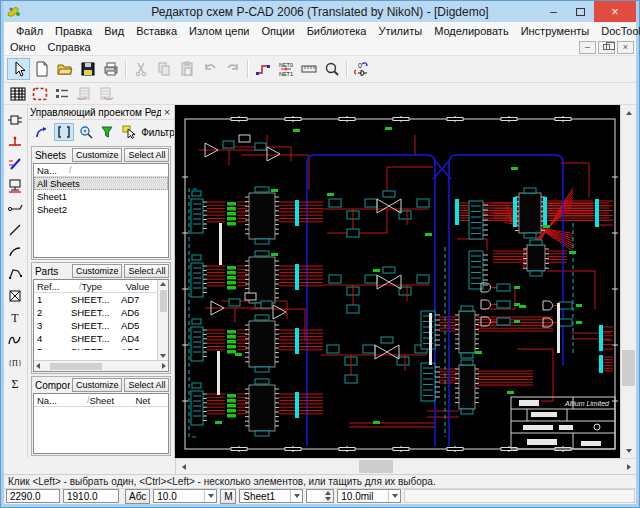 The height and width of the screenshot is (508, 640). I want to click on components-selectall-button: Select All, so click(146, 385).